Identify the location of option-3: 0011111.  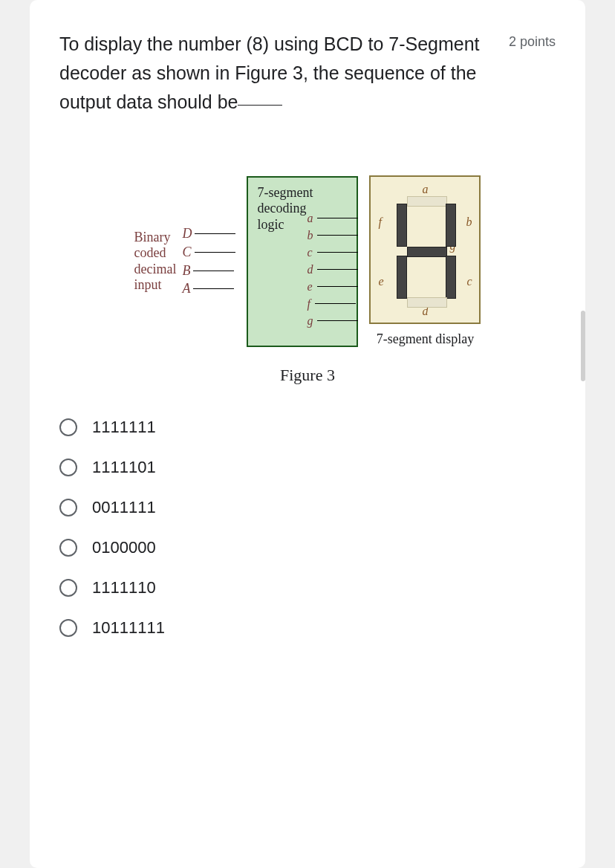
(308, 508).